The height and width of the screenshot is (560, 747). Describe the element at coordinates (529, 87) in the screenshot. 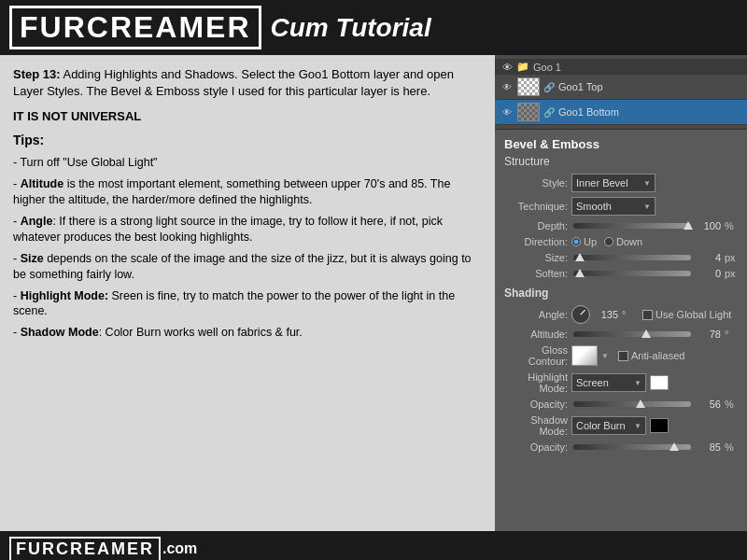

I see `layer-thumb-top` at that location.